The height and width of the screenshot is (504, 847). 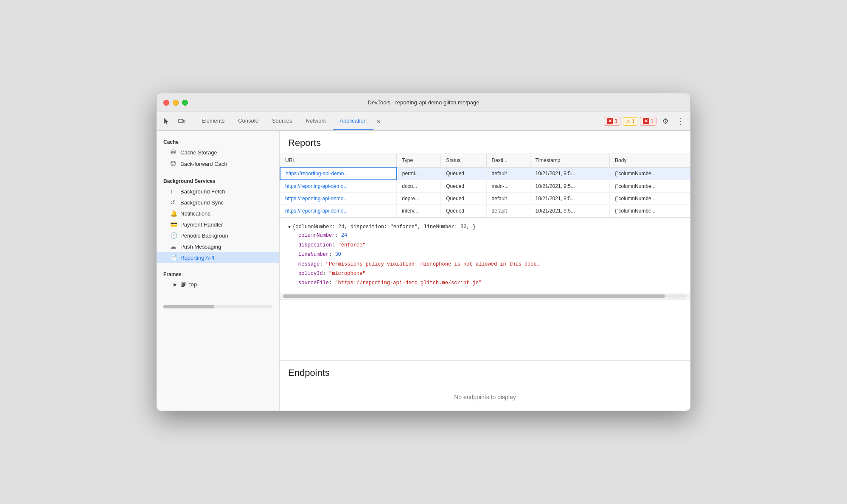 I want to click on table-row: https://reporting-api-demo...permi...Que…, so click(x=485, y=174).